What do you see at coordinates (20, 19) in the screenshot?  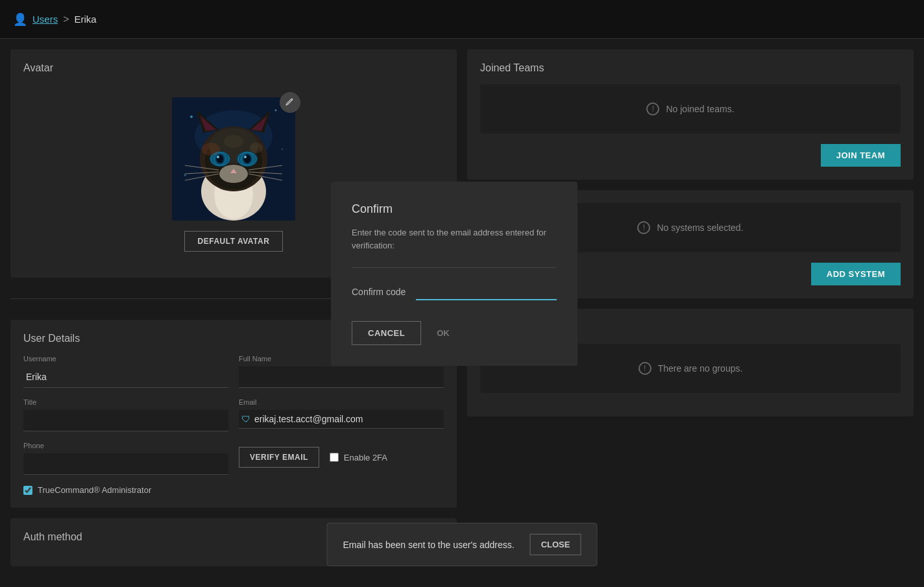 I see `user-icon: 👤` at bounding box center [20, 19].